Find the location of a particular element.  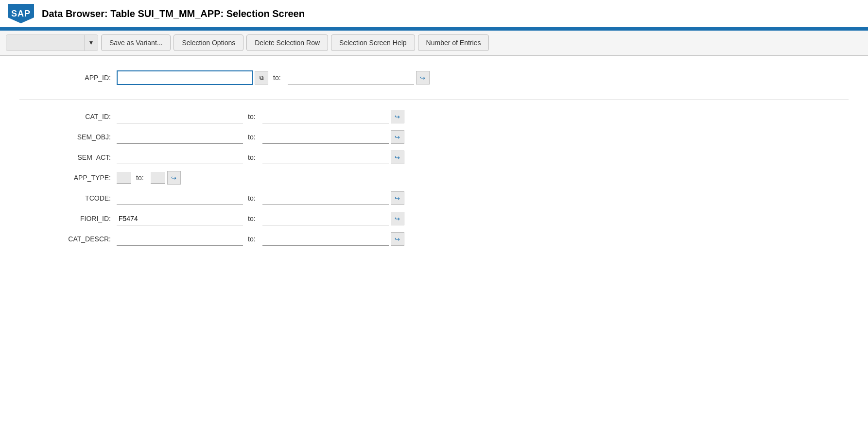

field-sem-obj is located at coordinates (180, 137).